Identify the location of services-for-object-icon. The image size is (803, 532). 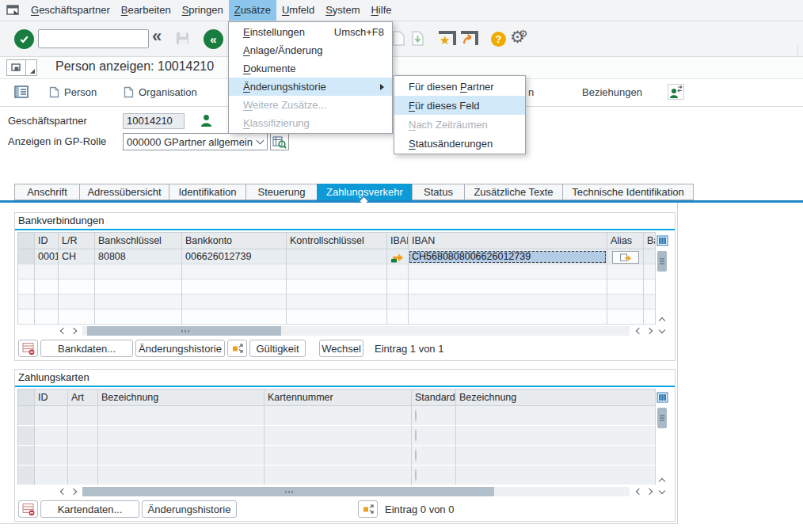
(17, 68).